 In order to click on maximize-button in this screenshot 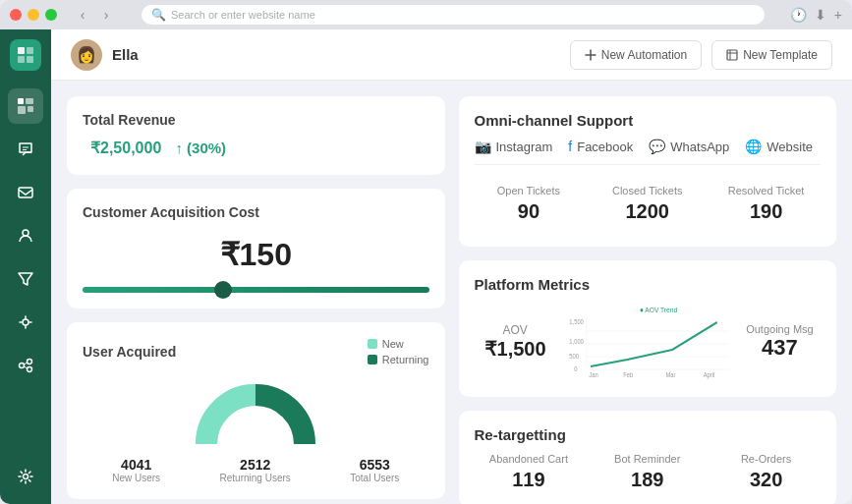, I will do `click(51, 15)`.